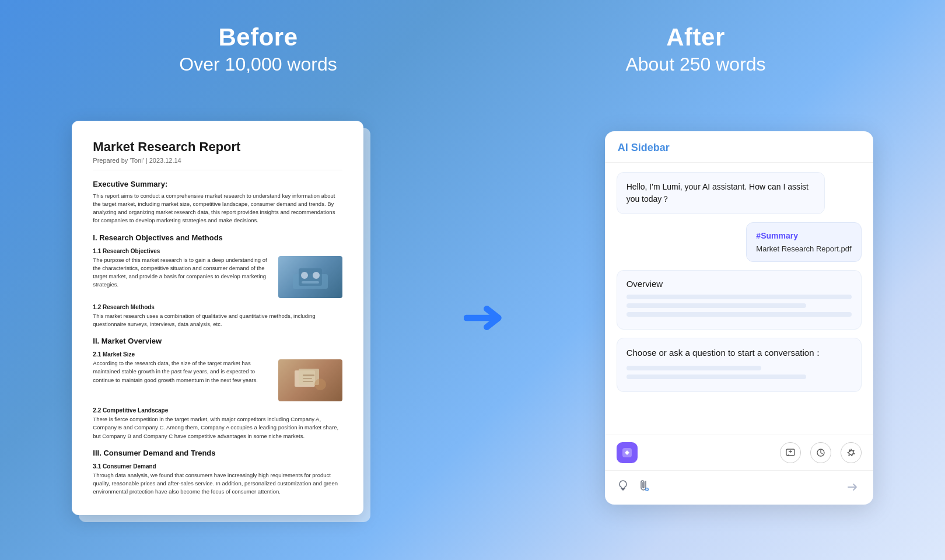 This screenshot has width=945, height=560. Describe the element at coordinates (218, 467) in the screenshot. I see `doc-subsection-title-3-1: 3.1 Consumer Demand` at that location.